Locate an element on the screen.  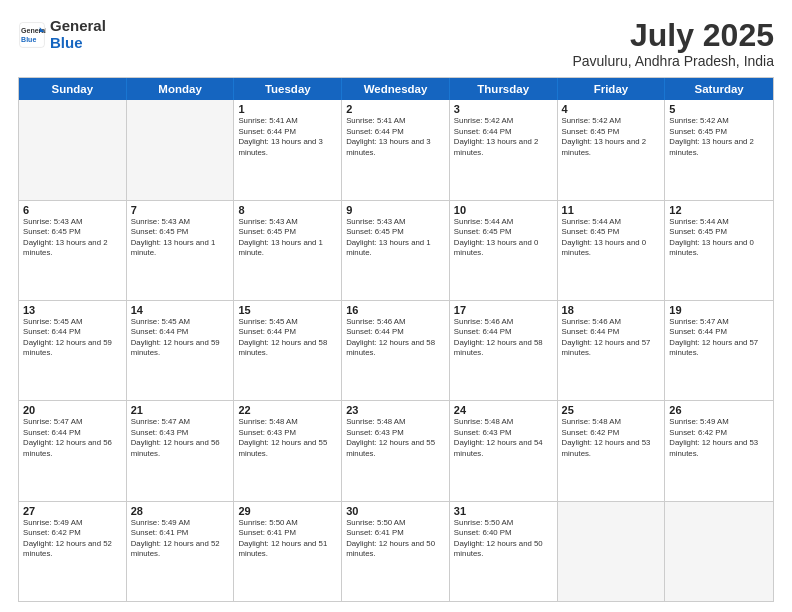
day-number: 13 is located at coordinates (72, 310).